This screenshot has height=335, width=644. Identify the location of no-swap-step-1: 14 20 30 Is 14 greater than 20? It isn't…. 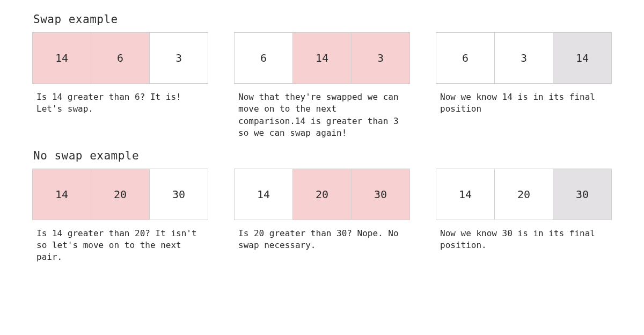
(120, 216).